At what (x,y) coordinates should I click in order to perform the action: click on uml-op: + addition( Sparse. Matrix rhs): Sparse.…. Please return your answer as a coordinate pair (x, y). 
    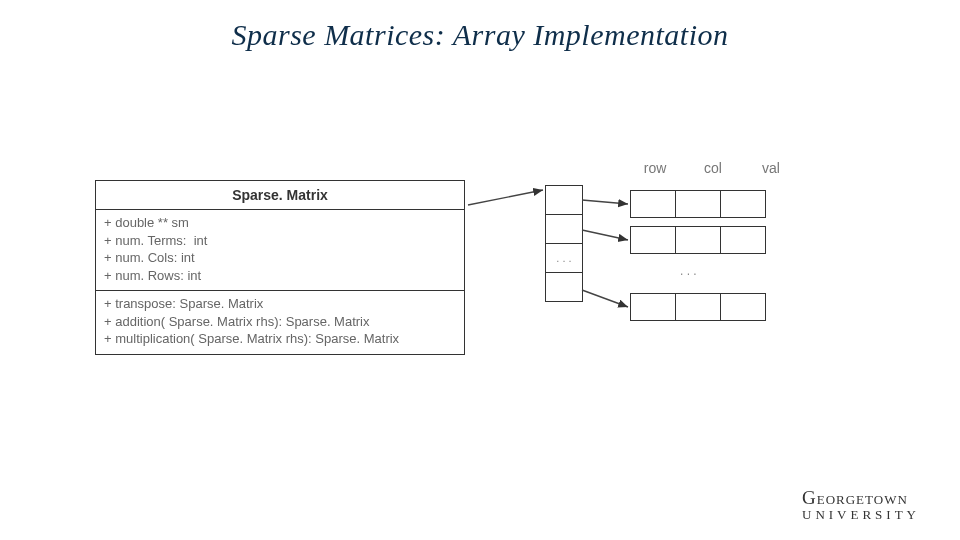
    Looking at the image, I should click on (280, 322).